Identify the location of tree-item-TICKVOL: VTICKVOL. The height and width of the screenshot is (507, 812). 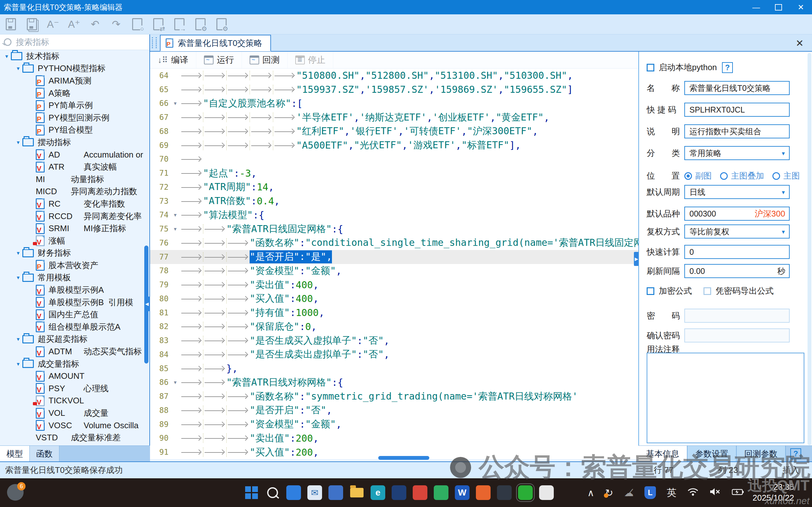
(74, 401).